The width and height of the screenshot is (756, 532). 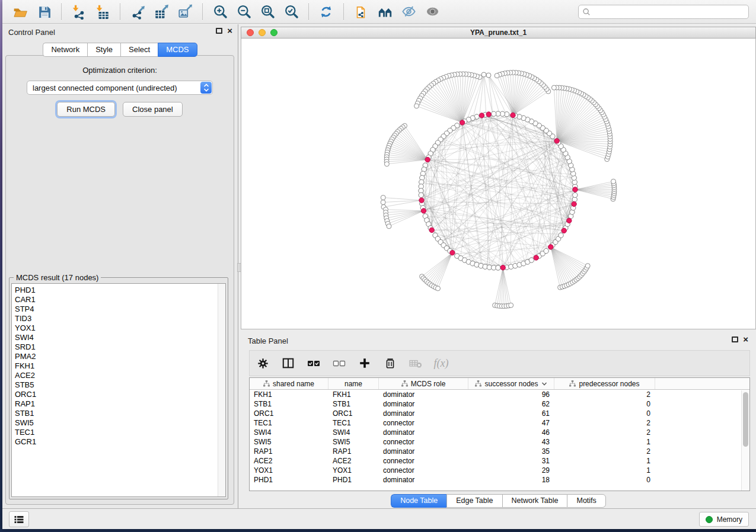 What do you see at coordinates (746, 339) in the screenshot?
I see `close-table-panel-icon: ×` at bounding box center [746, 339].